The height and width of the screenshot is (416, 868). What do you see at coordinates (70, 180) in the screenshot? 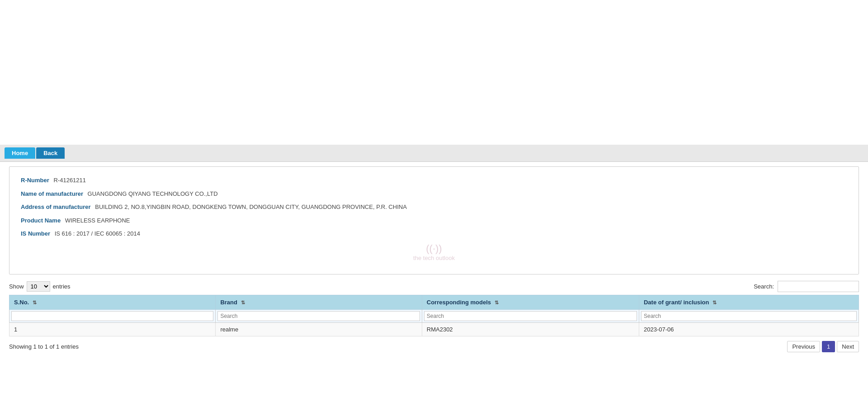
I see `r-number-value: R-41261211` at bounding box center [70, 180].